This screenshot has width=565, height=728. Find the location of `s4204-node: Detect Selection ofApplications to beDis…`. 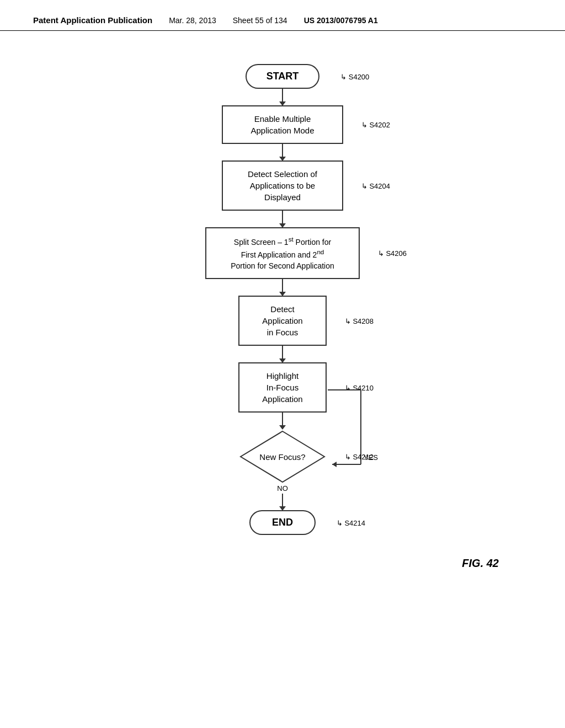

s4204-node: Detect Selection ofApplications to beDis… is located at coordinates (282, 185).